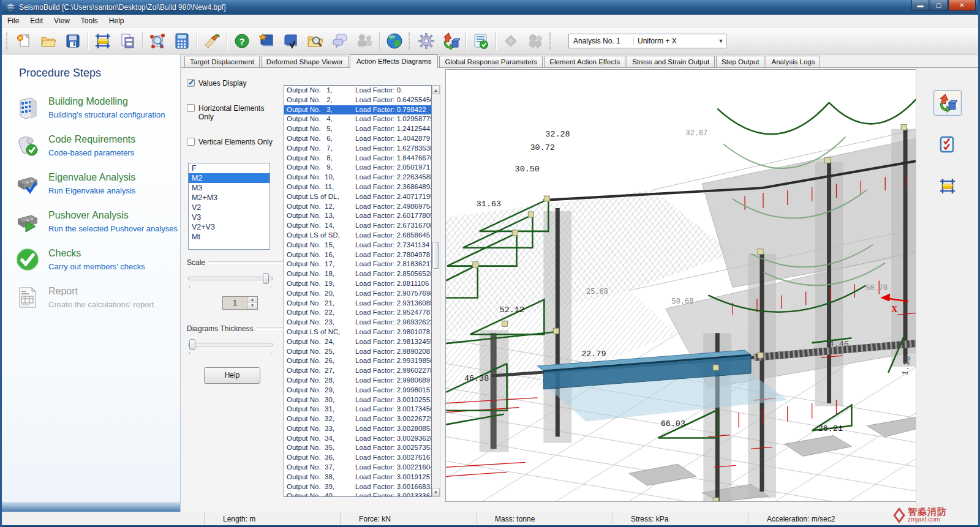 The image size is (980, 527). What do you see at coordinates (252, 306) in the screenshot?
I see `spinner-down-icon: ▼` at bounding box center [252, 306].